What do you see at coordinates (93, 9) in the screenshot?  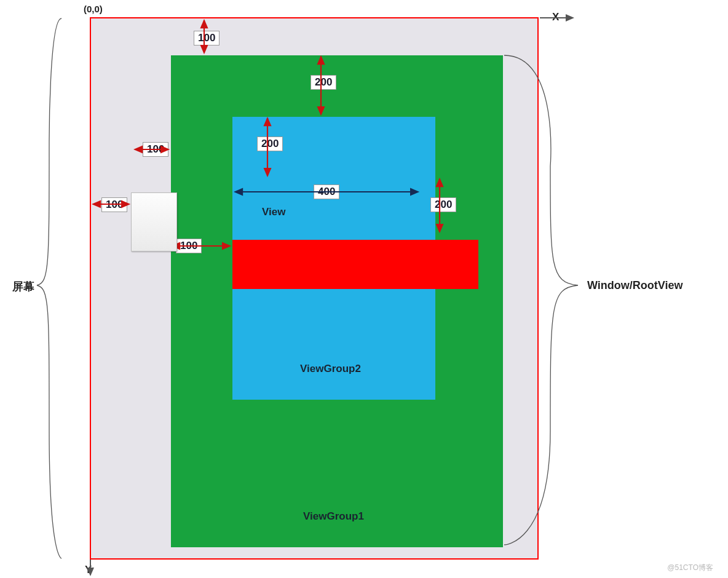 I see `origin-label: (0,0)` at bounding box center [93, 9].